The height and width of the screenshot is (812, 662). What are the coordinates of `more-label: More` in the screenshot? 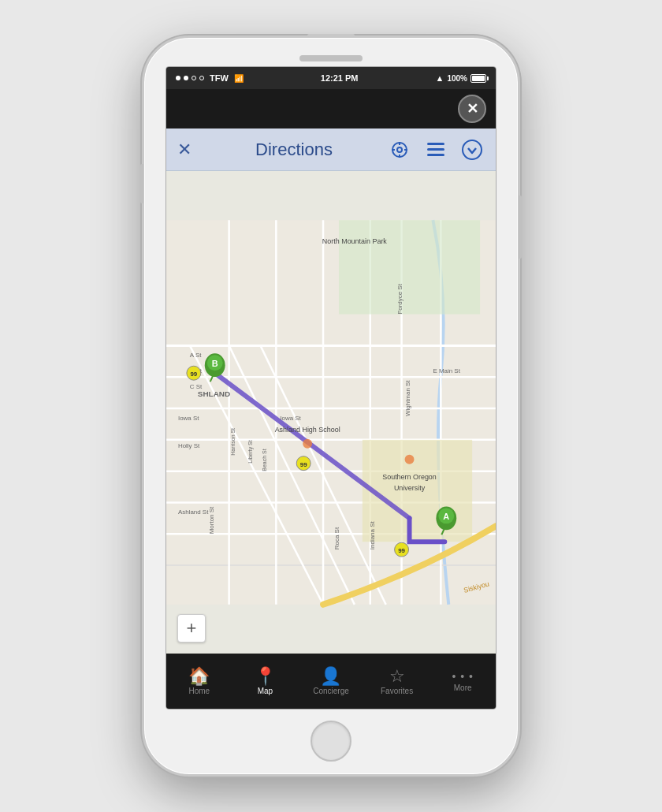 It's located at (463, 688).